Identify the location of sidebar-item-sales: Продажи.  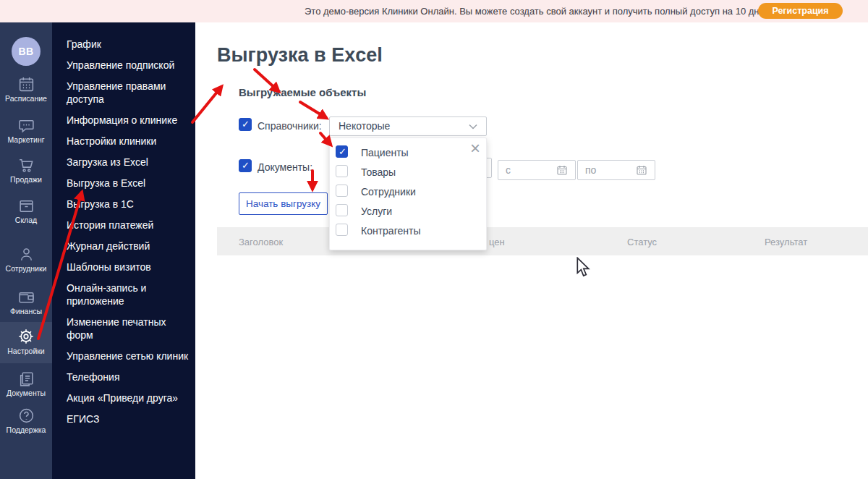
(26, 170).